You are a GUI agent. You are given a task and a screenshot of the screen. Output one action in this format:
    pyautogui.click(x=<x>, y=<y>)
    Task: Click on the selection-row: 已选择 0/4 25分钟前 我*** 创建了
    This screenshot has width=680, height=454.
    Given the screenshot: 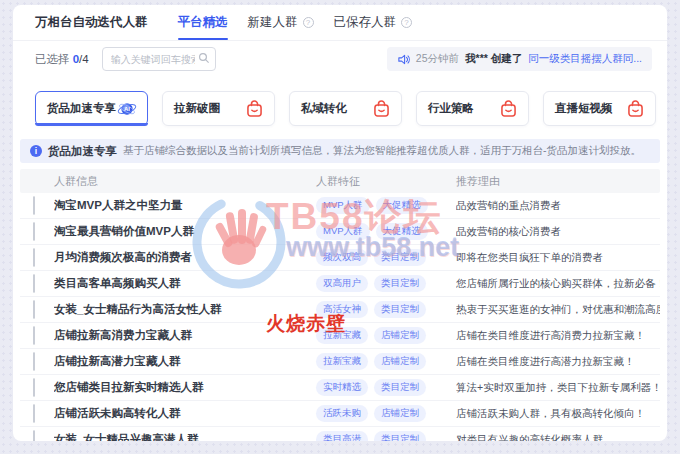 What is the action you would take?
    pyautogui.click(x=340, y=59)
    